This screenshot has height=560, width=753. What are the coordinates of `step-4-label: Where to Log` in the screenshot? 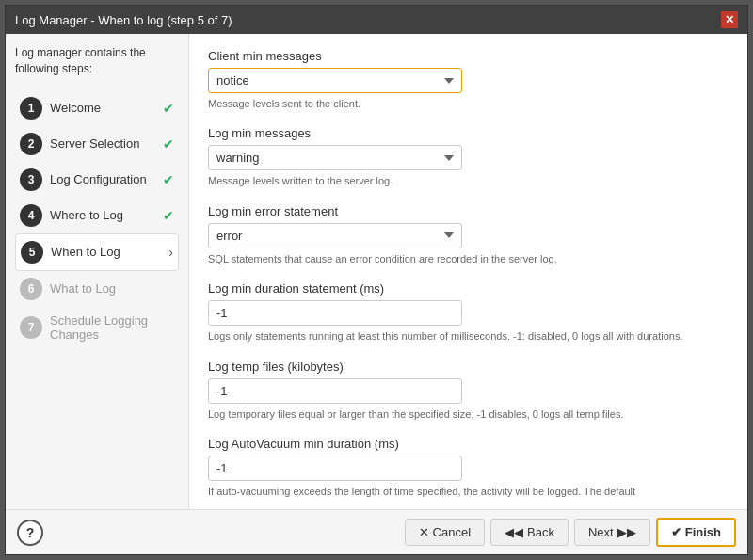 It's located at (105, 215).